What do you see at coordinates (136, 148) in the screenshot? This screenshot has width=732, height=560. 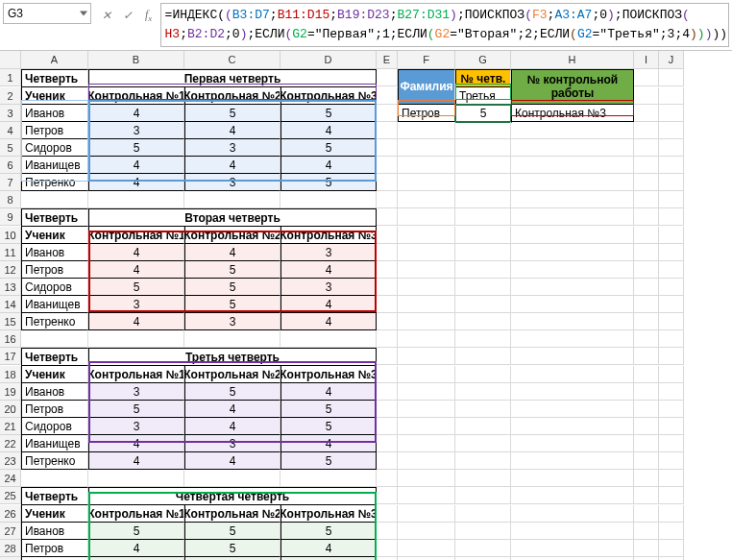 I see `cell-B5: 5` at bounding box center [136, 148].